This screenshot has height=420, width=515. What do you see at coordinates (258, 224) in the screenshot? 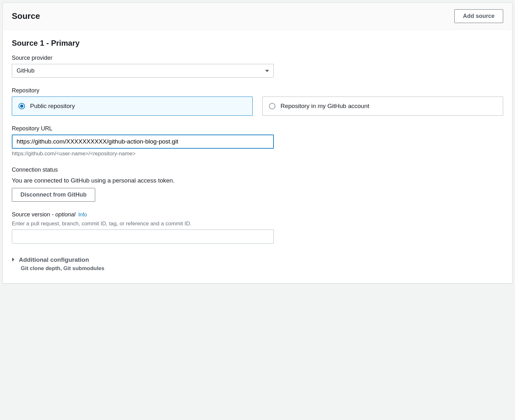
I see `source-version-hint: Enter a pull request, branch, commit ID,…` at bounding box center [258, 224].